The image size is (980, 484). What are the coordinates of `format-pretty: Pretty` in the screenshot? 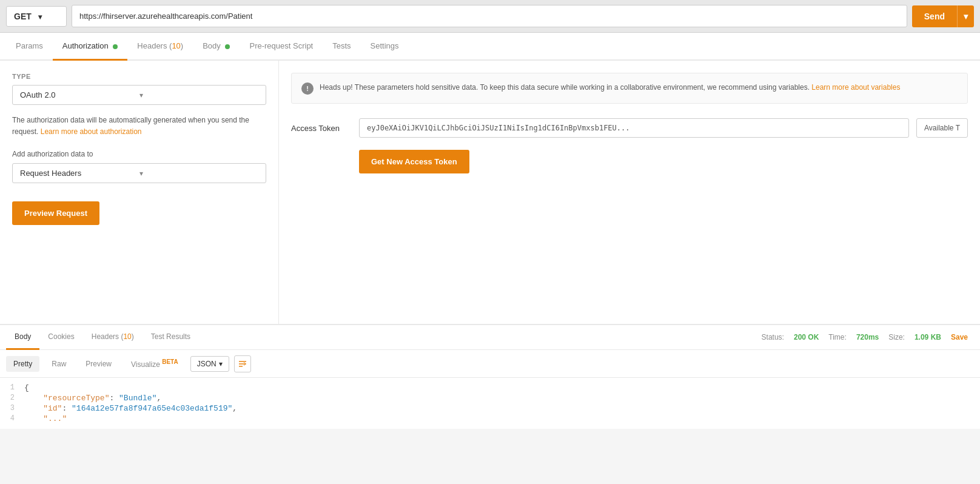 It's located at (23, 364).